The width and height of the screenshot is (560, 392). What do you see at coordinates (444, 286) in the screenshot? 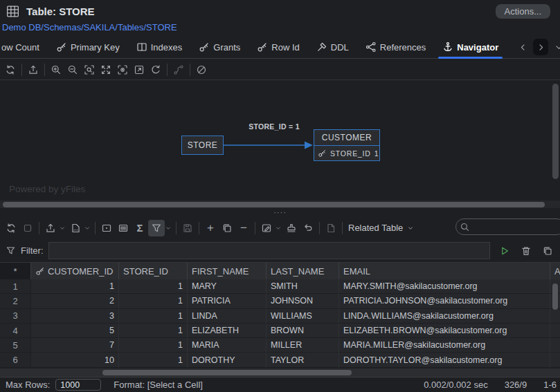
I see `cell-email: MARY.SMITH@sakilacustomer.org` at bounding box center [444, 286].